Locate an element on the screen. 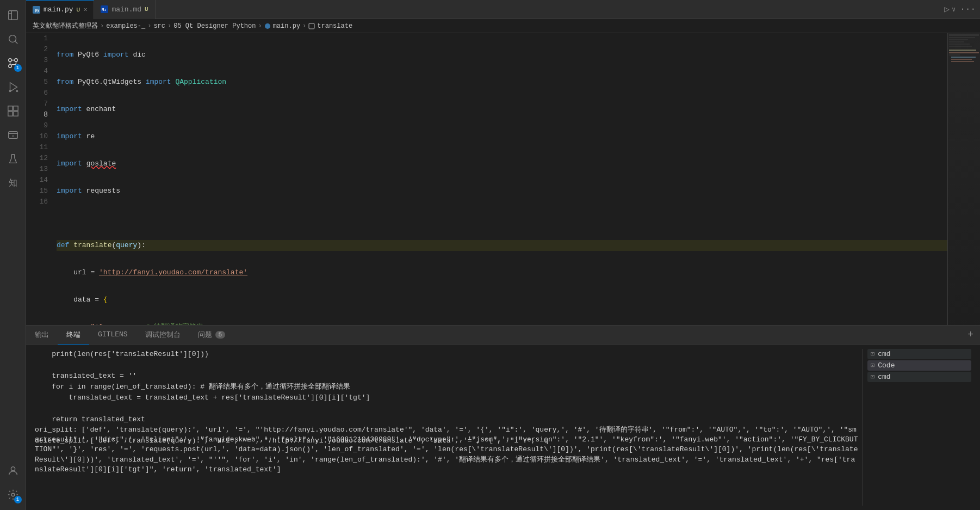  flask-icon is located at coordinates (13, 159).